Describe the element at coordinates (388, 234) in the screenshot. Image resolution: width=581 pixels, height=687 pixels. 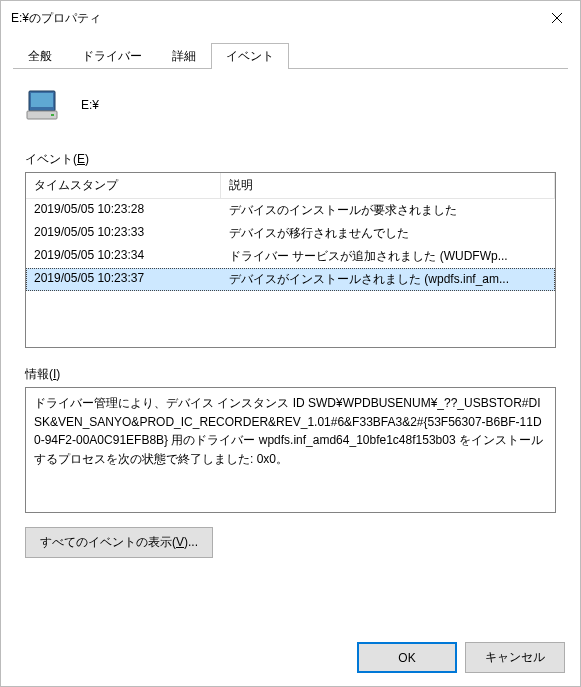
I see `cell-description: デバイスが移行されませんでした` at that location.